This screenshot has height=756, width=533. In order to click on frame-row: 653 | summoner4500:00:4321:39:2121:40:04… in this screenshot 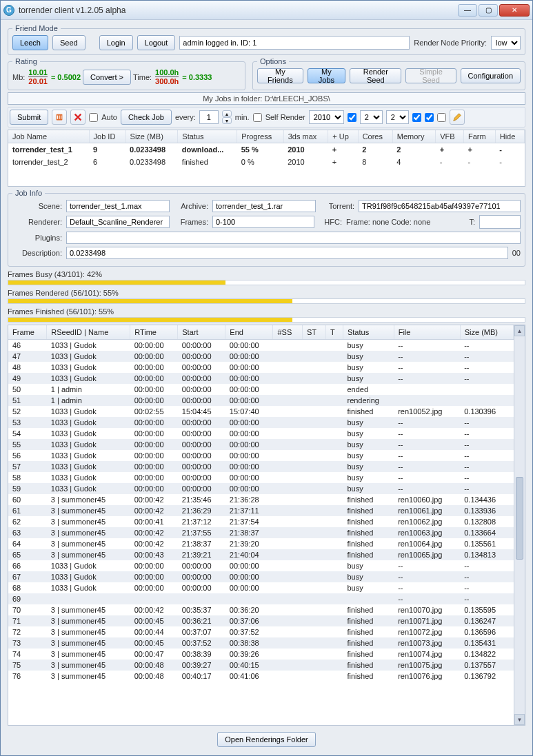, I will do `click(261, 555)`.